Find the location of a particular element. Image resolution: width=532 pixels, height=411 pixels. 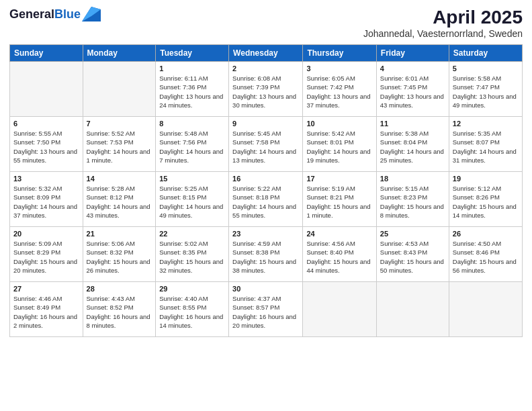

day-info: Sunrise: 4:56 AMSunset: 8:40 PMDaylight:… is located at coordinates (339, 257).